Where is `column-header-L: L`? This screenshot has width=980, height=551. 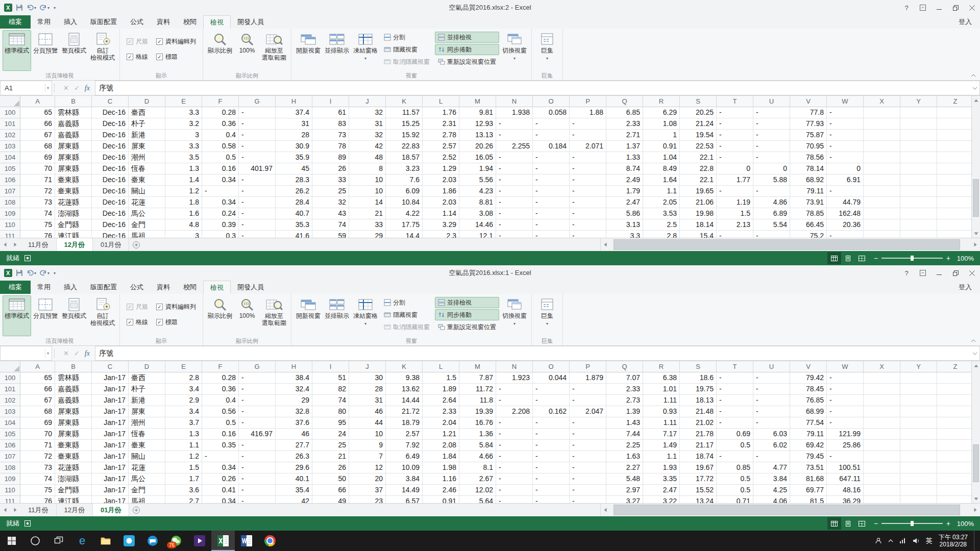
column-header-L: L is located at coordinates (441, 102).